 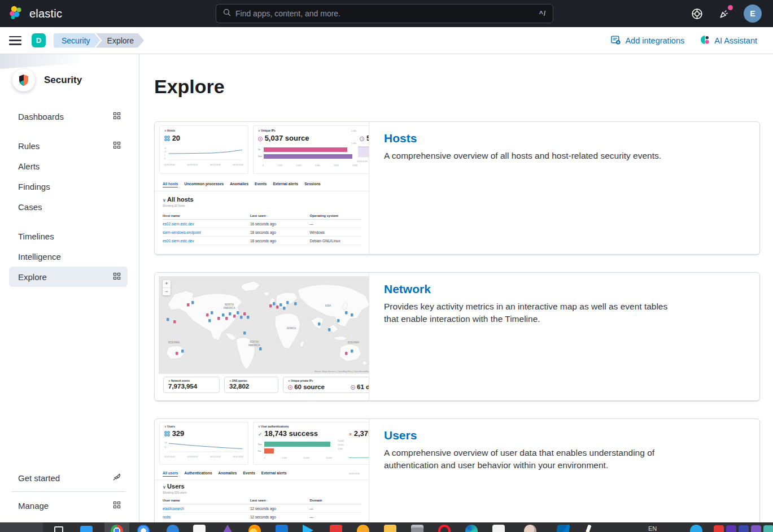 I want to click on svg-text: AFRICA, so click(x=292, y=329).